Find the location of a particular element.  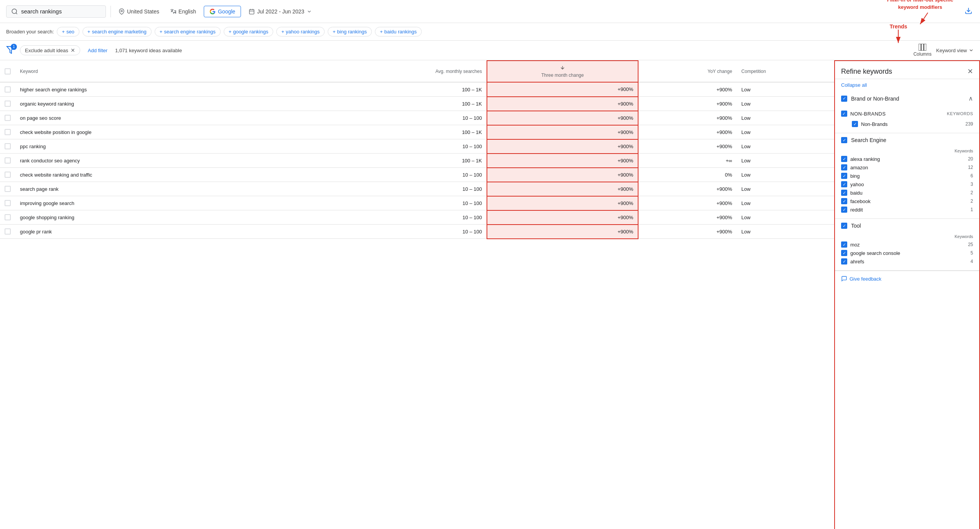

search-engine-section-header: Search Engine is located at coordinates (907, 140).